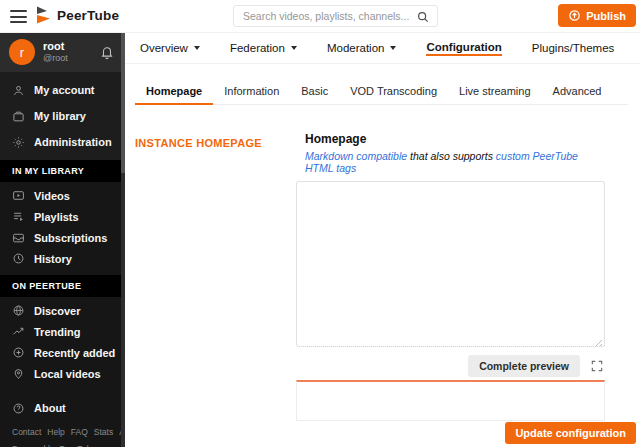 The height and width of the screenshot is (447, 640). What do you see at coordinates (62, 196) in the screenshot?
I see `sidebar-item-videos: Videos` at bounding box center [62, 196].